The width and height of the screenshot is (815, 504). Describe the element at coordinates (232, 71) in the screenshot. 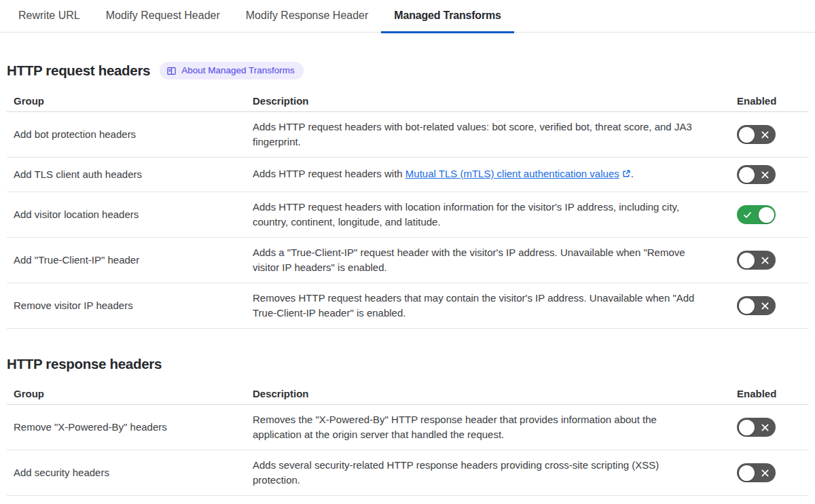

I see `about-managed-transforms-badge: About Managed Transforms` at that location.